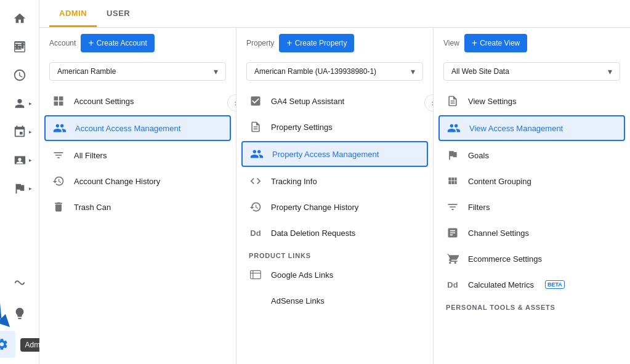 Image resolution: width=630 pixels, height=364 pixels. I want to click on property-dropdown: American Ramble (UA-139938980-1) ▾, so click(335, 71).